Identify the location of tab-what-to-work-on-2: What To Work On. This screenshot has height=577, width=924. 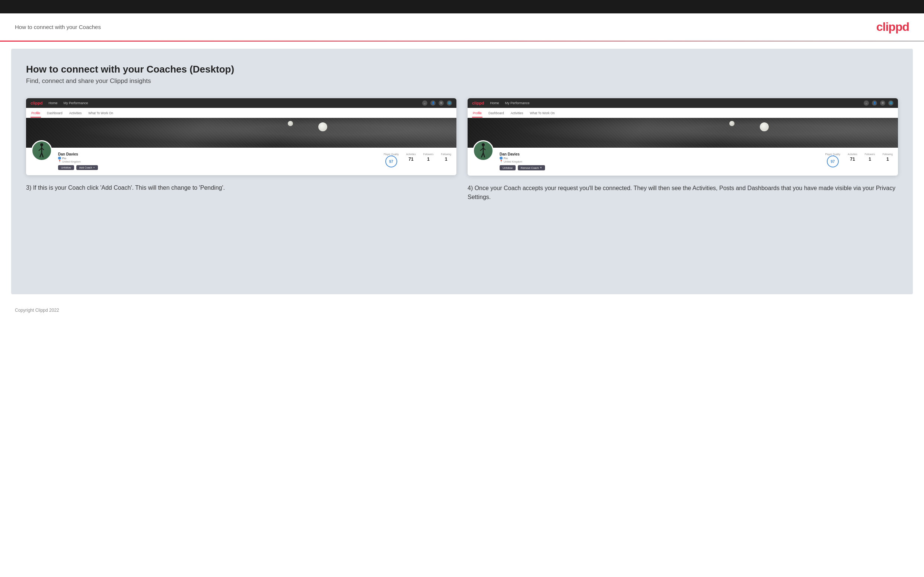
(542, 114).